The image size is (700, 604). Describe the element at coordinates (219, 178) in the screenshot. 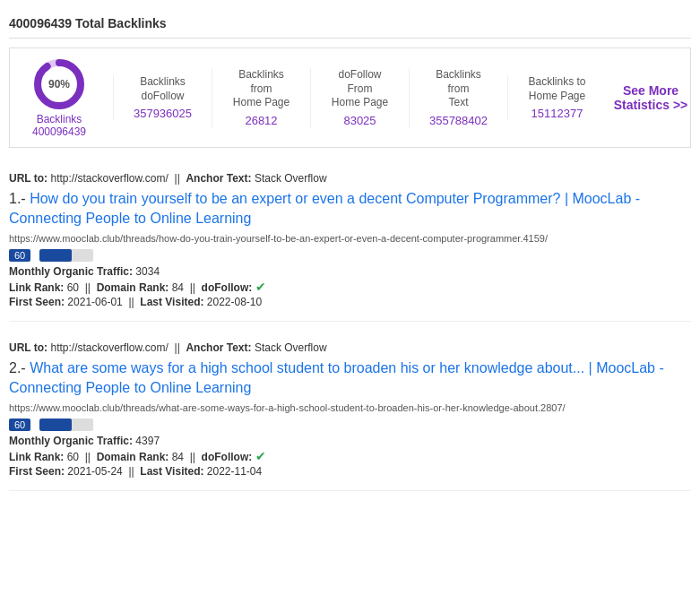

I see `anchor-text-label-1: Anchor Text:` at that location.